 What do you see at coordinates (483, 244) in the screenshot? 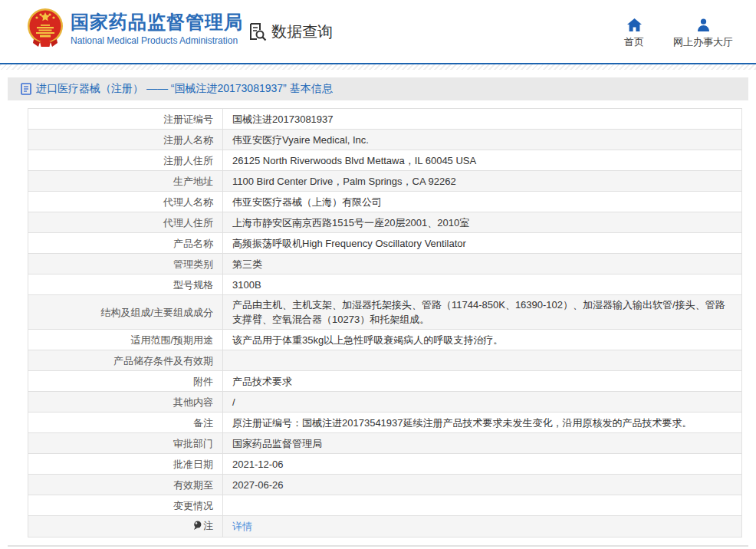
I see `row-value: 高频振荡呼吸机High Frequency Oscillatory Ventil…` at bounding box center [483, 244].